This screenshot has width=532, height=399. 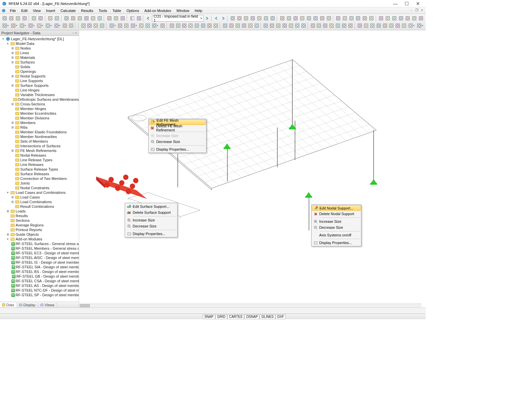 I want to click on save-all-button, so click(x=25, y=18).